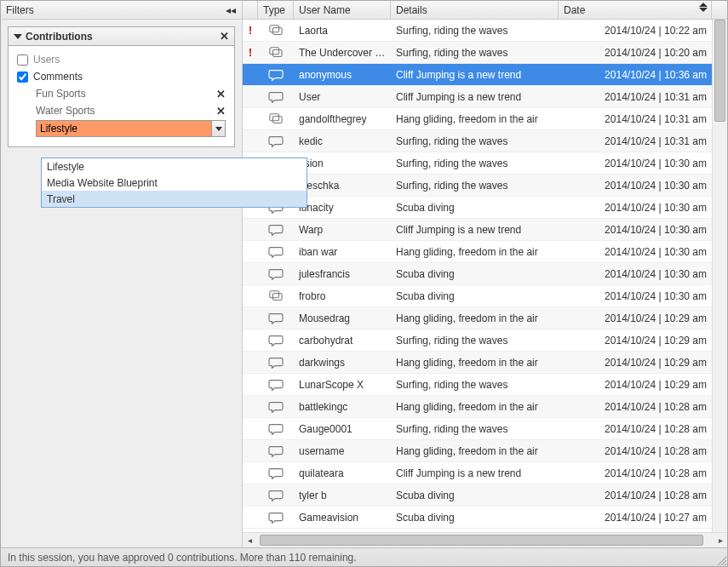 The image size is (728, 567). What do you see at coordinates (124, 129) in the screenshot?
I see `tag-combobox-input` at bounding box center [124, 129].